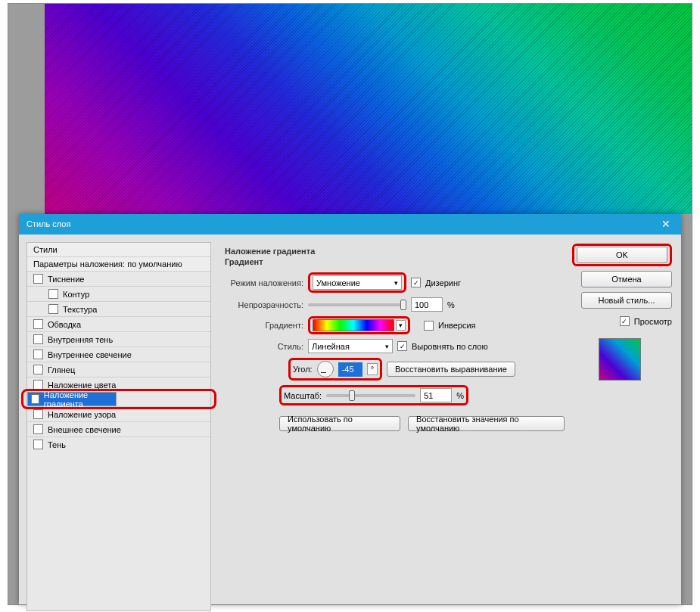 This screenshot has width=700, height=612. What do you see at coordinates (119, 250) in the screenshot?
I see `styles-header: Стили` at bounding box center [119, 250].